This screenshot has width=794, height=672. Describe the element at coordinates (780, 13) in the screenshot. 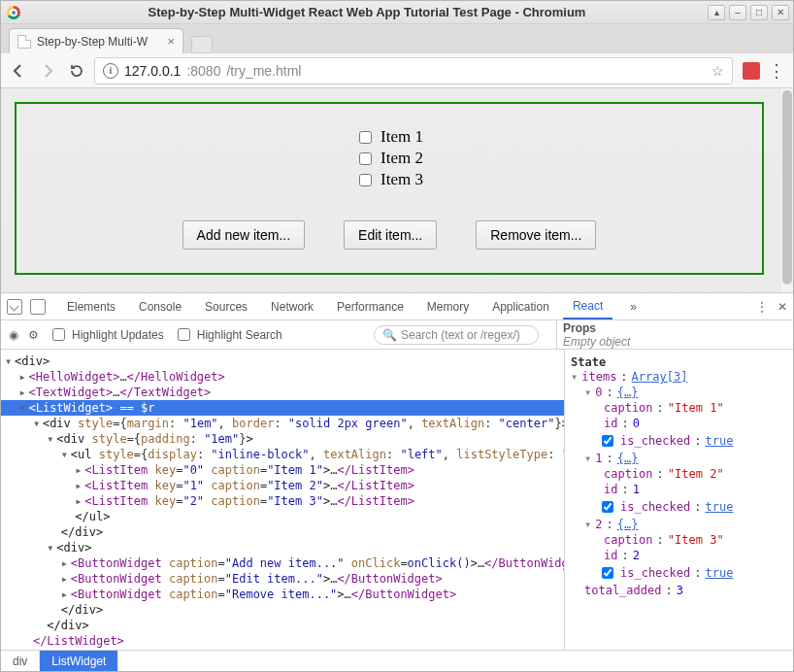

I see `window-close-button: ✕` at that location.